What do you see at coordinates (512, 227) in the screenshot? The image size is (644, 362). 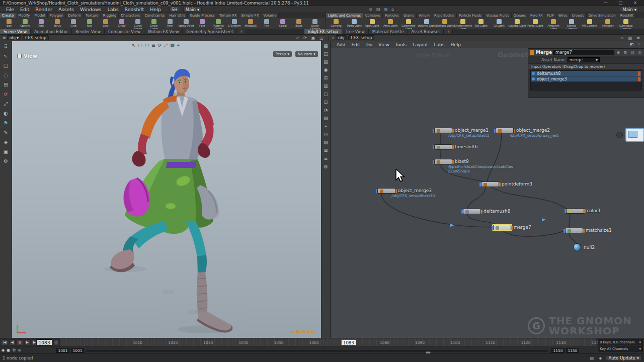 I see `node-merge7: merge7` at bounding box center [512, 227].